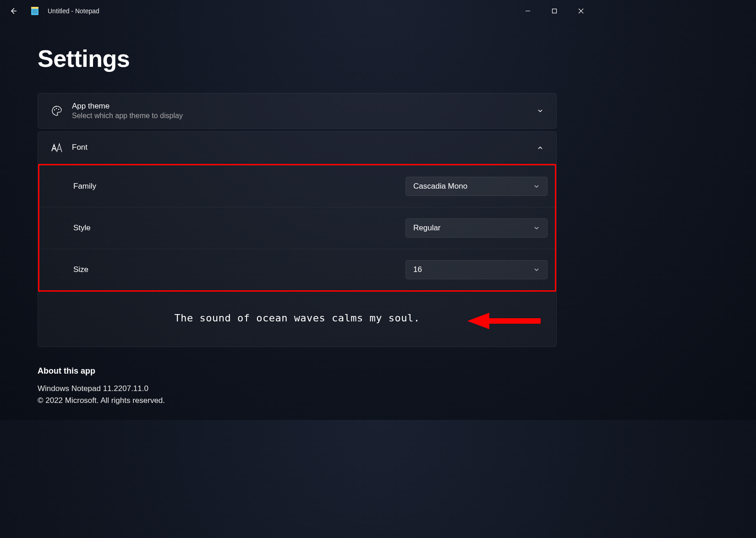 The width and height of the screenshot is (756, 538). I want to click on window-title: Untitled - Notepad, so click(73, 11).